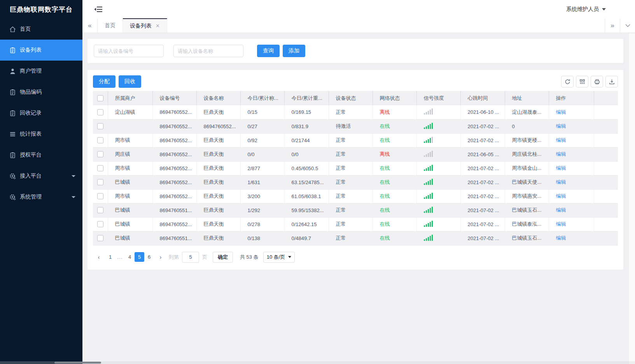 This screenshot has height=364, width=635. Describe the element at coordinates (145, 26) in the screenshot. I see `tab-device-list: 设备列表 ✕` at that location.